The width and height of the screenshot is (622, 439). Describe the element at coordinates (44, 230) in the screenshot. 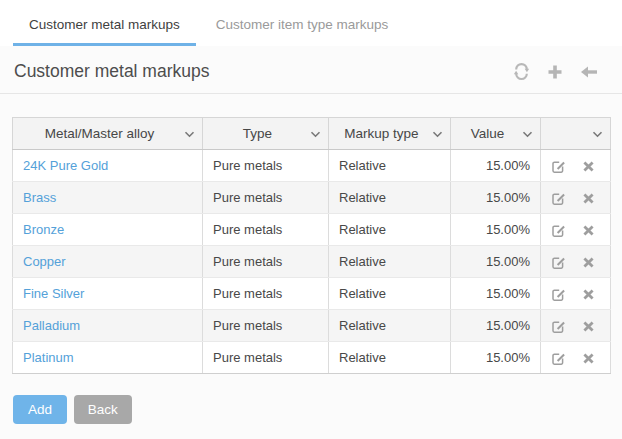

I see `metal-link: Bronze` at that location.